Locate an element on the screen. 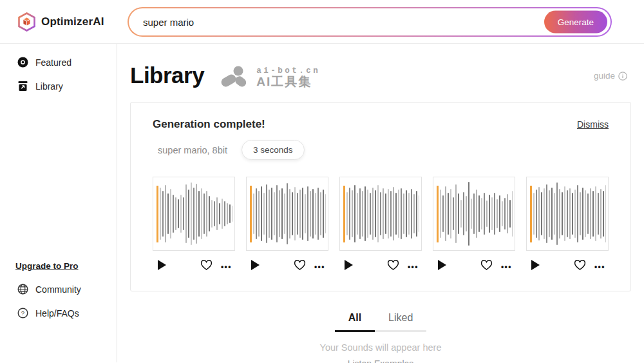 This screenshot has height=363, width=644. watermark: ai-bot.cn AI工具集 is located at coordinates (270, 78).